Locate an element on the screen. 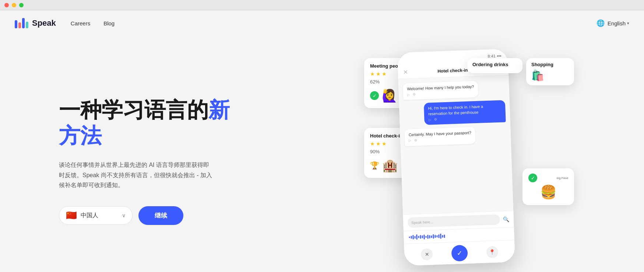  star-1: ★ is located at coordinates (373, 74).